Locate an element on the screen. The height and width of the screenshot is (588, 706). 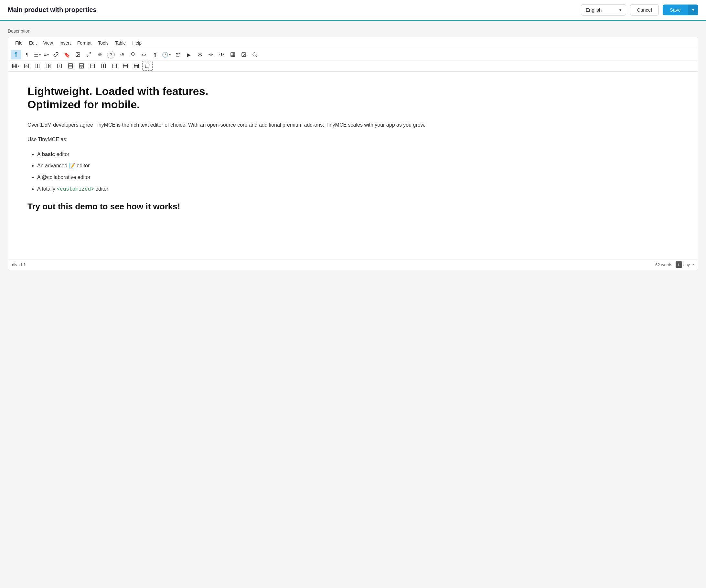
status-right: 62 words t tiny ↗ is located at coordinates (674, 265).